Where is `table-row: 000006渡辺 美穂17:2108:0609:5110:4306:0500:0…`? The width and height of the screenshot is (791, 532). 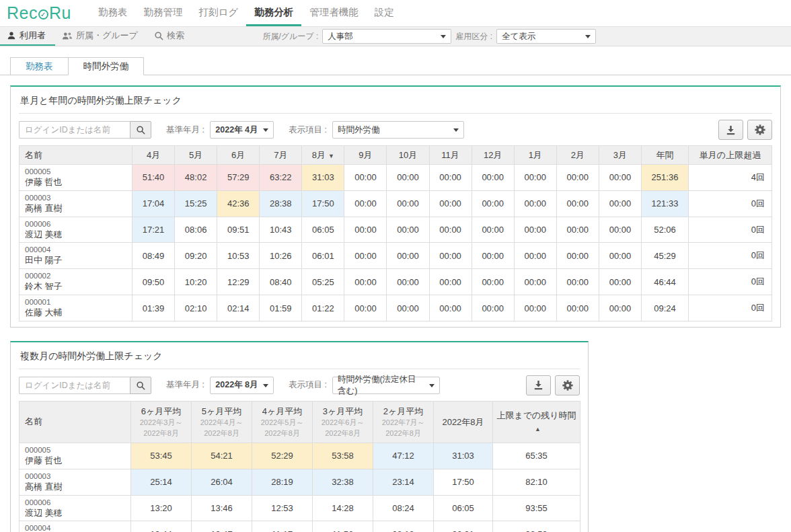 table-row: 000006渡辺 美穂17:2108:0609:5110:4306:0500:0… is located at coordinates (396, 230).